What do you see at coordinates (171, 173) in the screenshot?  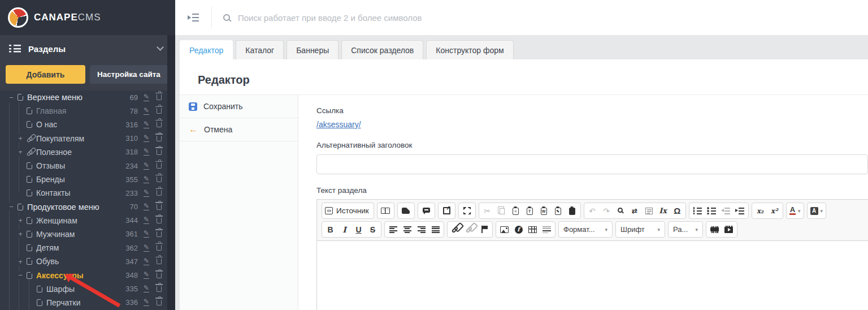 I see `sidebar-scrollbar-track` at bounding box center [171, 173].